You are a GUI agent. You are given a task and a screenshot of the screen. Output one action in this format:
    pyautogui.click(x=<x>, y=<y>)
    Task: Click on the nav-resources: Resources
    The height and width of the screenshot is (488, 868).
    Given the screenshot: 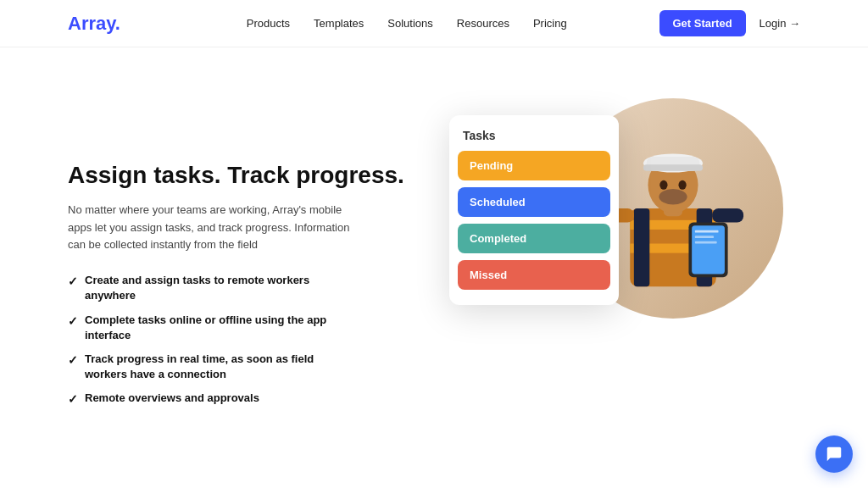 What is the action you would take?
    pyautogui.click(x=483, y=24)
    